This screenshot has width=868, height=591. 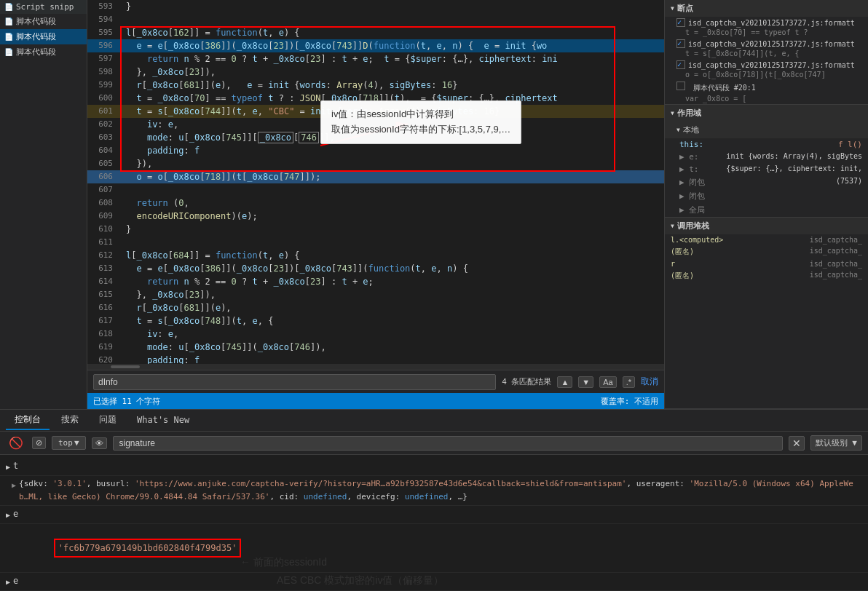 What do you see at coordinates (9, 7) in the screenshot?
I see `file-icon-0: 📄` at bounding box center [9, 7].